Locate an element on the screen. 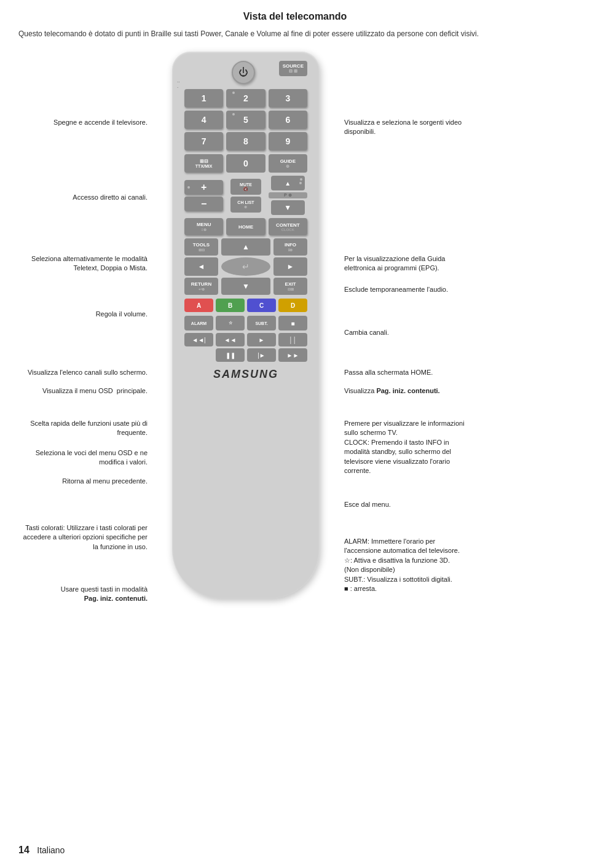  annot-alarm-info: ALARM: Immettere l'orario perl'accension… is located at coordinates (415, 565).